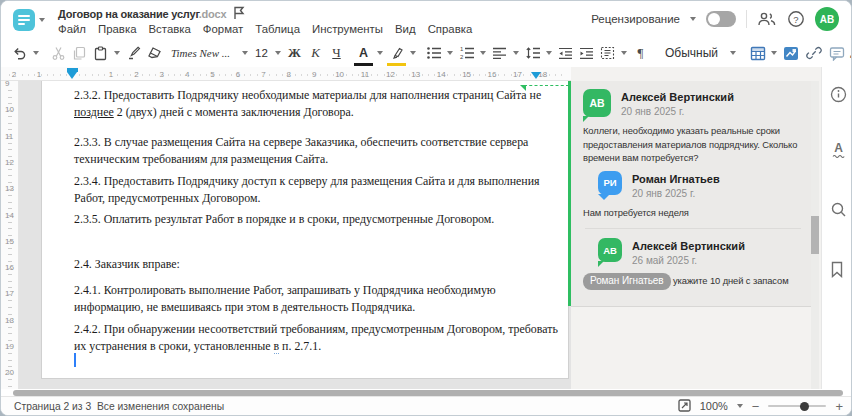 This screenshot has width=852, height=416. What do you see at coordinates (294, 53) in the screenshot?
I see `bold-button: Ж` at bounding box center [294, 53].